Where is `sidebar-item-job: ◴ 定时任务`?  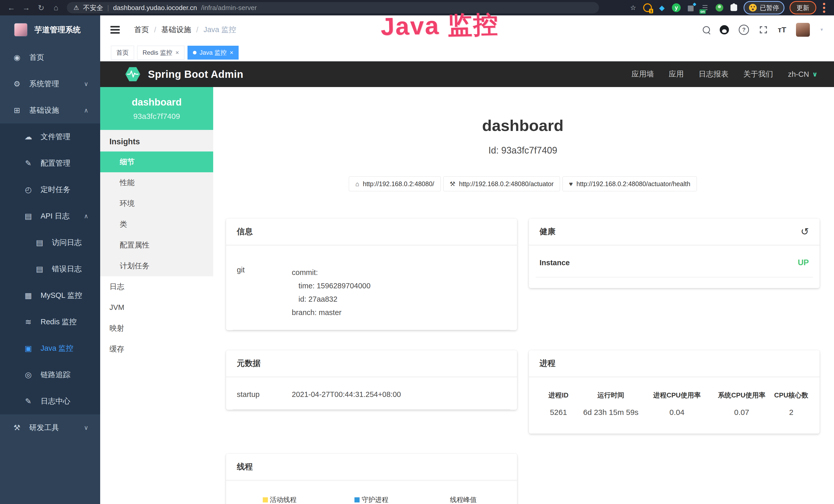 sidebar-item-job: ◴ 定时任务 is located at coordinates (50, 189).